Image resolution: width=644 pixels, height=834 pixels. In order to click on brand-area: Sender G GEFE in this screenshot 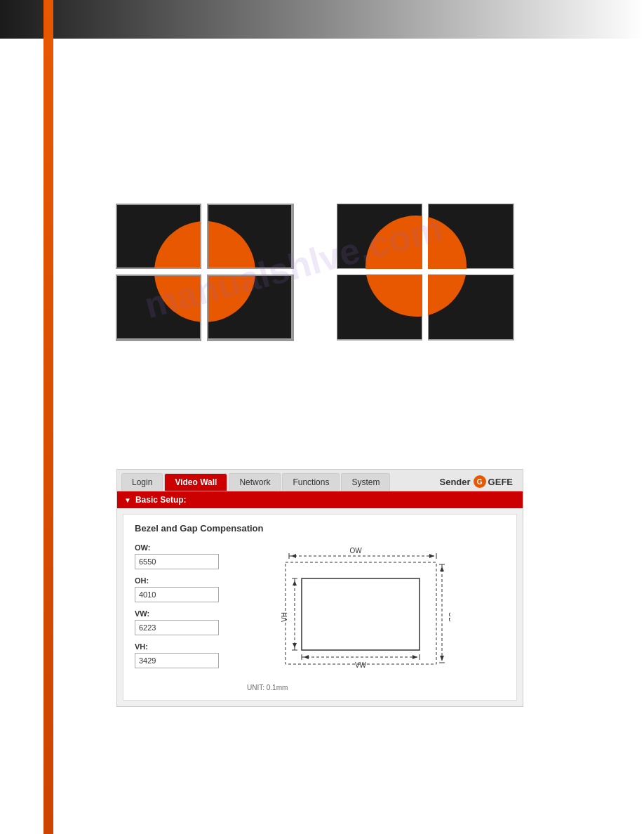, I will do `click(476, 482)`.